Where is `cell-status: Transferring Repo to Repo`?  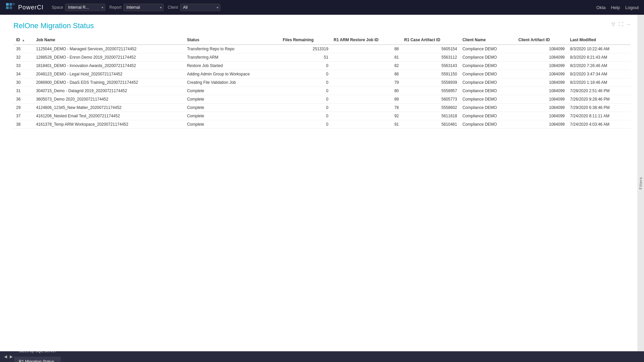
cell-status: Transferring Repo to Repo is located at coordinates (232, 49).